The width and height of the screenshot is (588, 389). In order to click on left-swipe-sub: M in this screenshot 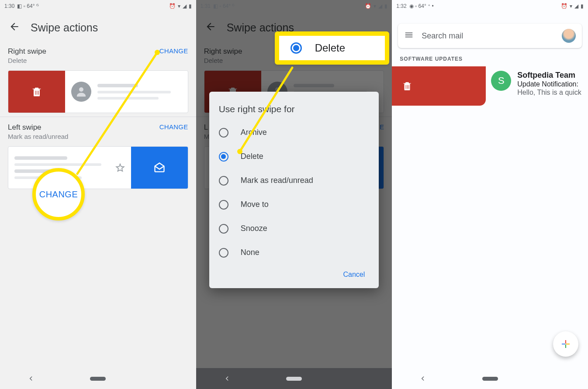, I will do `click(207, 136)`.